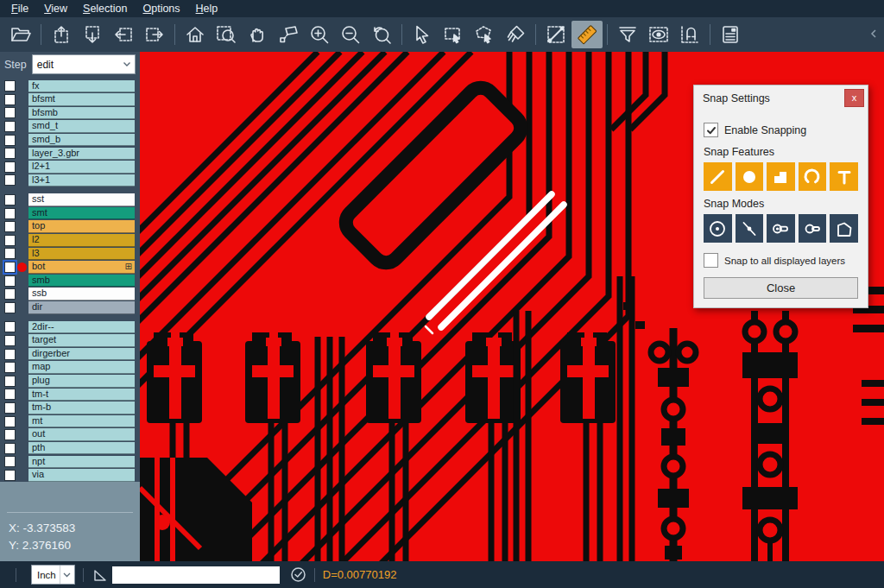  Describe the element at coordinates (628, 35) in the screenshot. I see `filter-button` at that location.